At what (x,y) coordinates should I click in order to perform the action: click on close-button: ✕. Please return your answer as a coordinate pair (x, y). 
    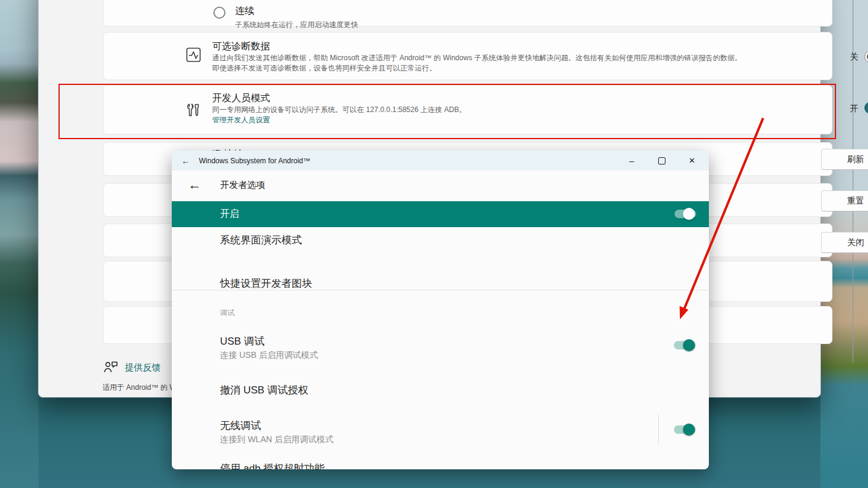
    Looking at the image, I should click on (692, 160).